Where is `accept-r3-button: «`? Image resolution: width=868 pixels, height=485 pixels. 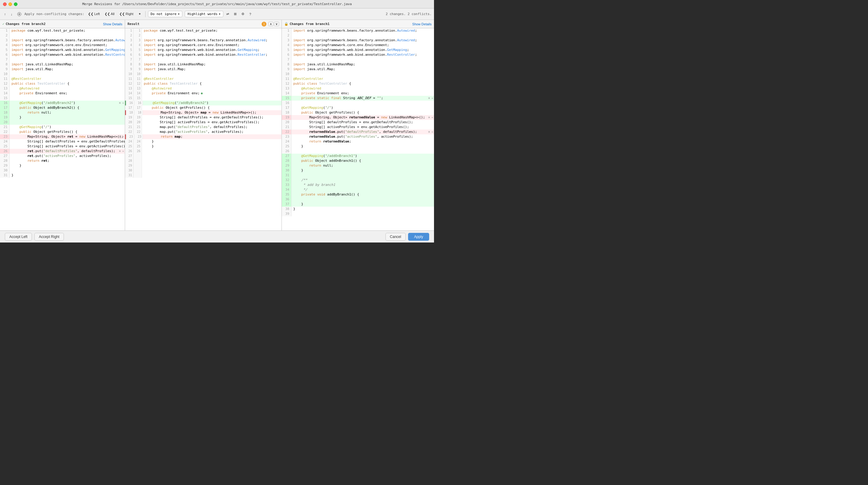 accept-r3-button: « is located at coordinates (432, 132).